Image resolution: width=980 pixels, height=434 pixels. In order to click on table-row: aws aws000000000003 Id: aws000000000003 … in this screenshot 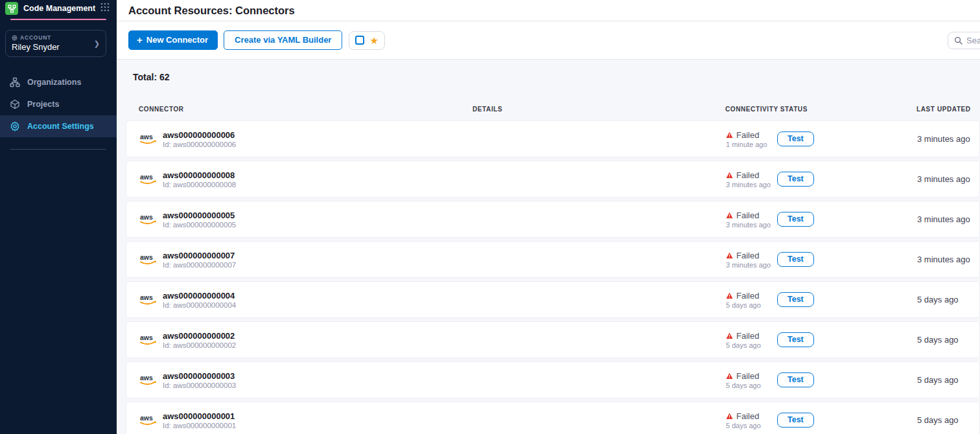, I will do `click(553, 380)`.